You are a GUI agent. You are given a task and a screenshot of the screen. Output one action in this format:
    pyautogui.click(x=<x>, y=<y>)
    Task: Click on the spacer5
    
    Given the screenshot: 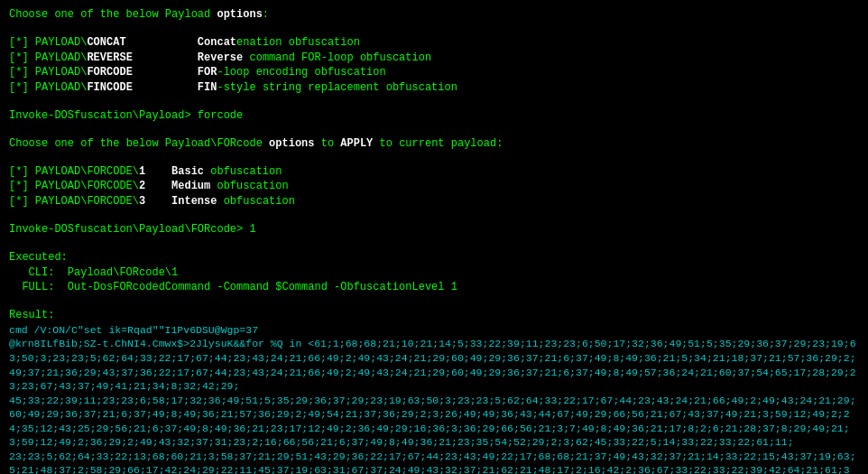 What is the action you would take?
    pyautogui.click(x=434, y=216)
    